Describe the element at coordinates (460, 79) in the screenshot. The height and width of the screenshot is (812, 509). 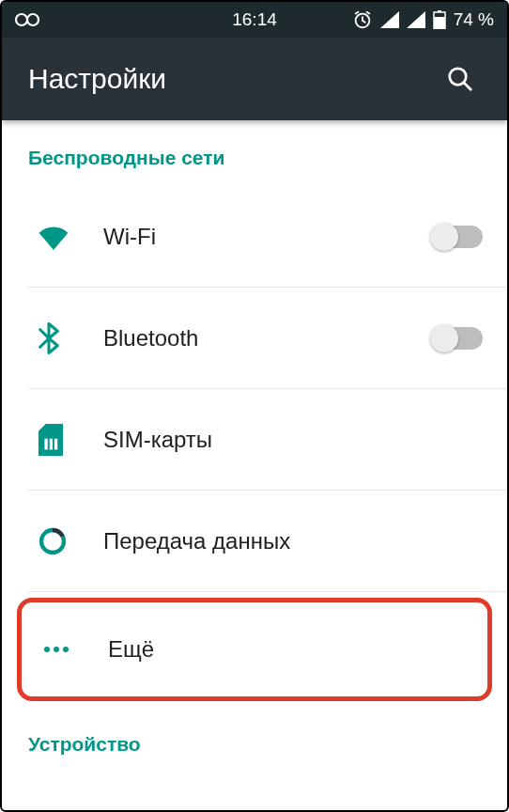
I see `search-button` at that location.